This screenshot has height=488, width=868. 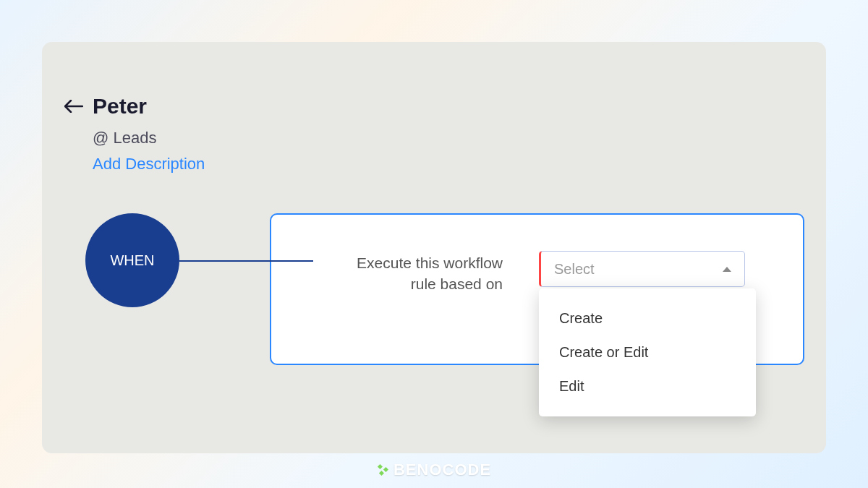 I want to click on dropdown-option-create-or-edit: Create or Edit, so click(x=647, y=353).